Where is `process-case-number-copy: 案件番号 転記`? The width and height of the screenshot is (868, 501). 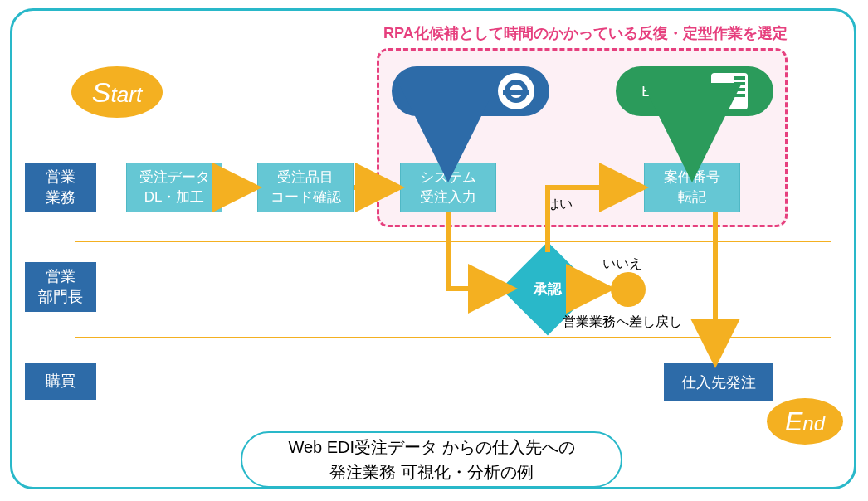
process-case-number-copy: 案件番号 転記 is located at coordinates (692, 187).